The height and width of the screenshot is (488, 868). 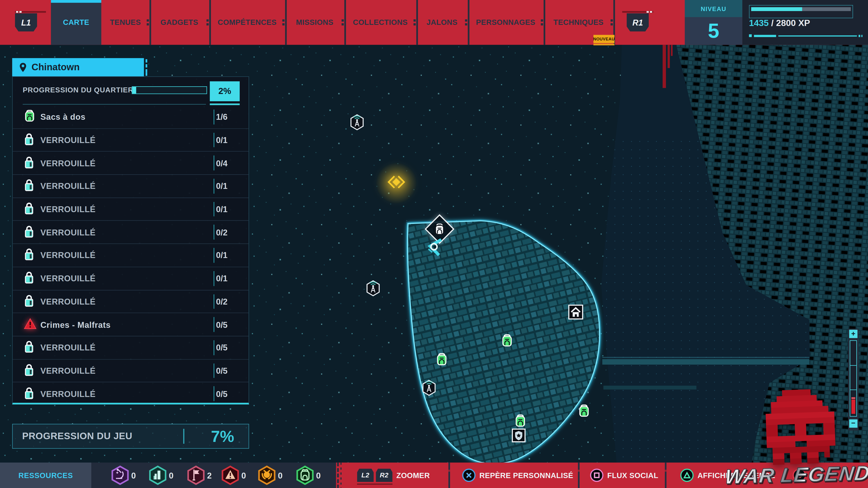 I want to click on zoom-prompt: L2 R2 ZOOMER, so click(x=394, y=475).